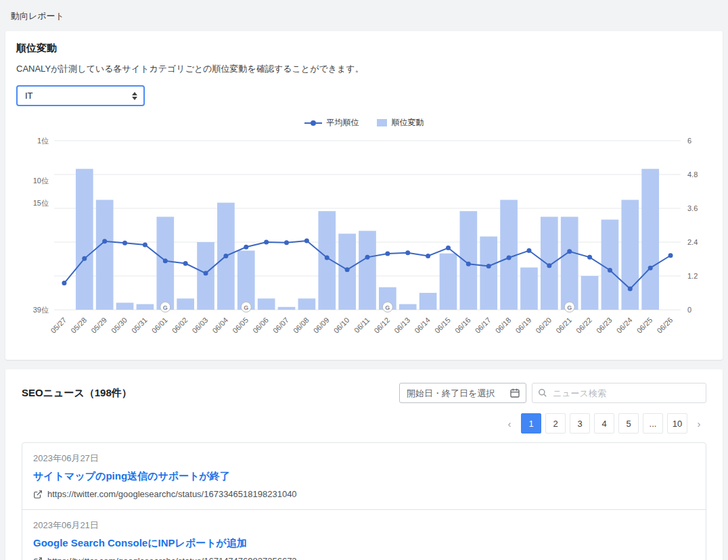 This screenshot has width=728, height=560. I want to click on news-section-title: SEOニュース（198件）, so click(210, 394).